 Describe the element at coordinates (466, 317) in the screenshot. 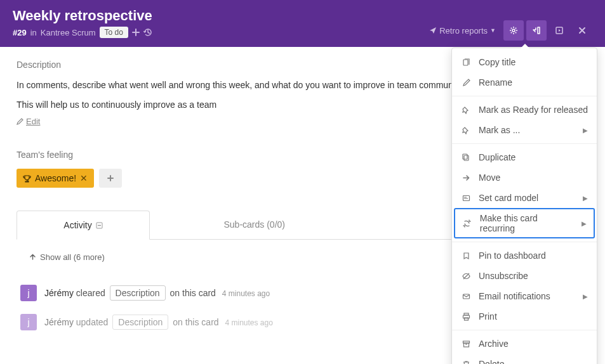

I see `print-icon` at that location.